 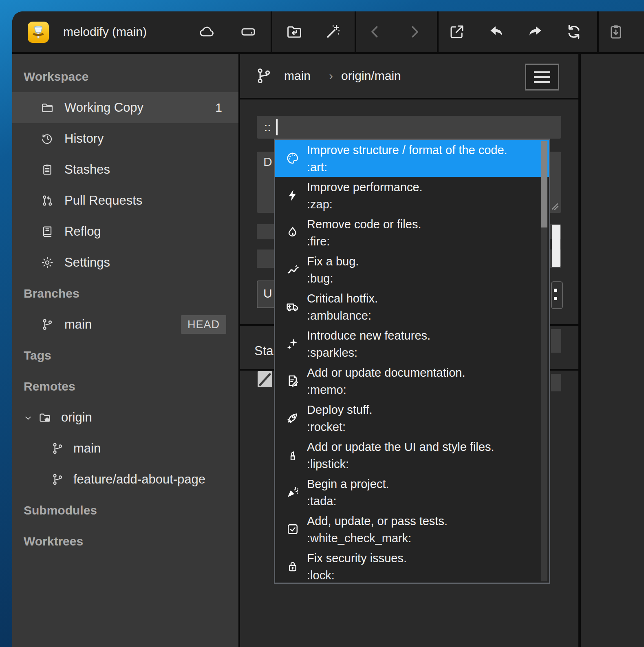 I want to click on suggestion-code: :white_check_mark:, so click(x=359, y=538).